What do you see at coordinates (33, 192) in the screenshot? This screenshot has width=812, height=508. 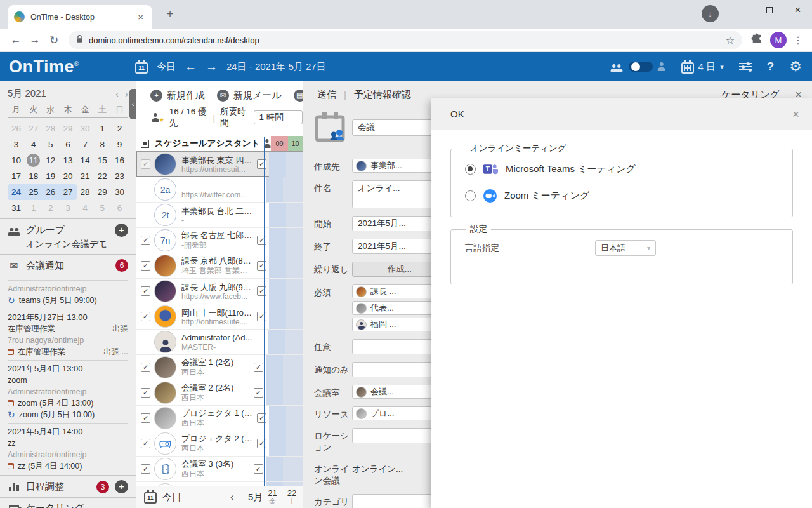 I see `calendar-day: 25` at bounding box center [33, 192].